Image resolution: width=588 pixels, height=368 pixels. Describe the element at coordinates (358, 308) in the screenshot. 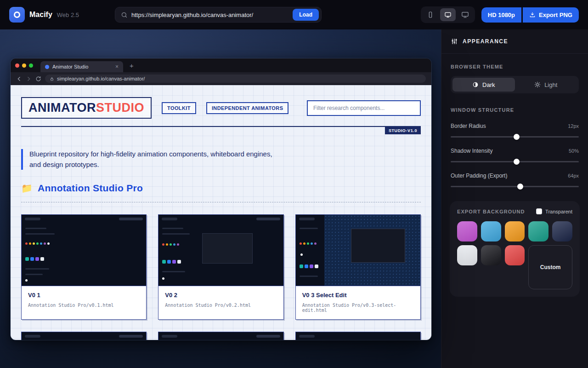

I see `card-path: Annotation Studio Pro/v0.3-select-edit.h…` at that location.